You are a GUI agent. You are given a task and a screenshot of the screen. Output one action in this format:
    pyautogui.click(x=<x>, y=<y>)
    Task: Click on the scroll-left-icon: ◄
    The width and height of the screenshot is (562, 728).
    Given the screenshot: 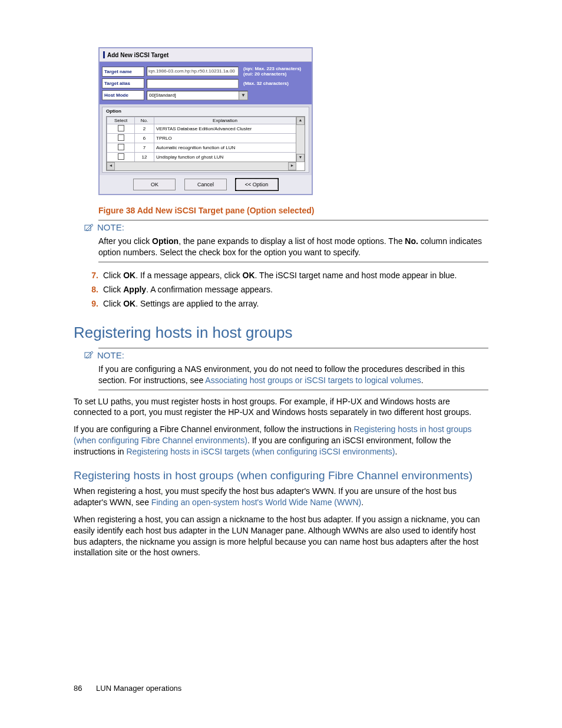 What is the action you would take?
    pyautogui.click(x=111, y=166)
    